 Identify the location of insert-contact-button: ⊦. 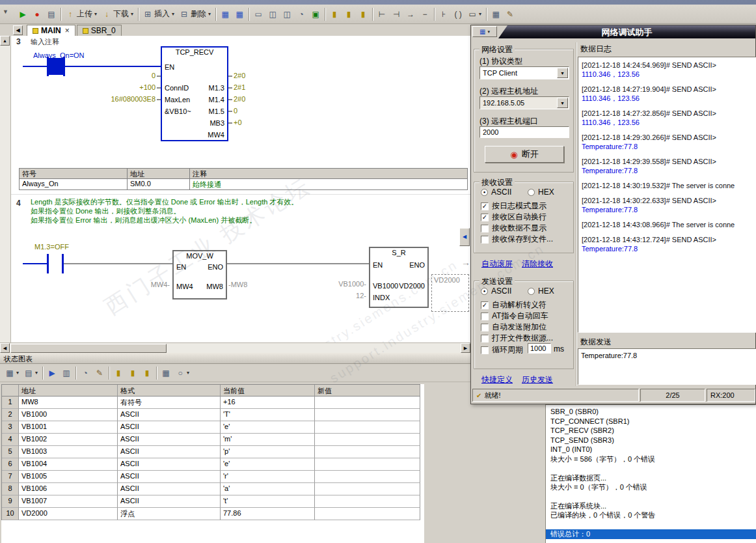
(444, 14).